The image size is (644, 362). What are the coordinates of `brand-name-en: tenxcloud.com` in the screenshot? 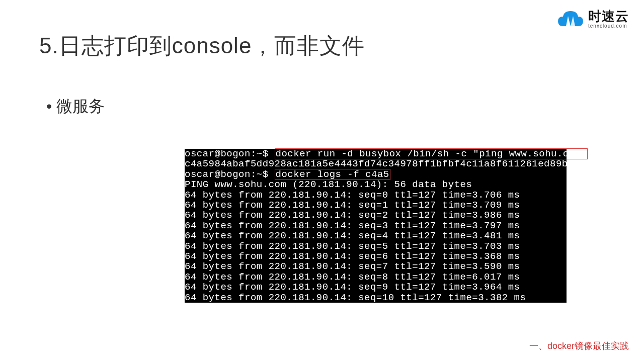 It's located at (609, 26).